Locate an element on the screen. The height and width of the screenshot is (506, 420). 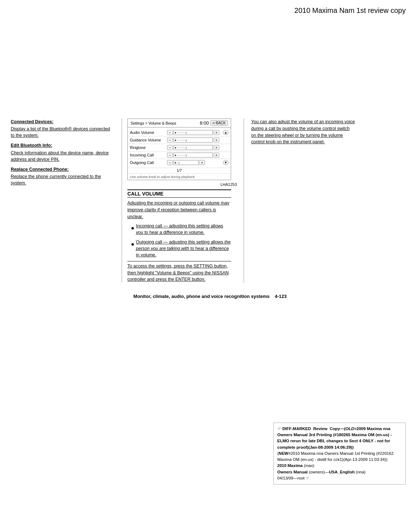
page-title: 2010 Maxima Nam 1st review copy is located at coordinates (210, 9).